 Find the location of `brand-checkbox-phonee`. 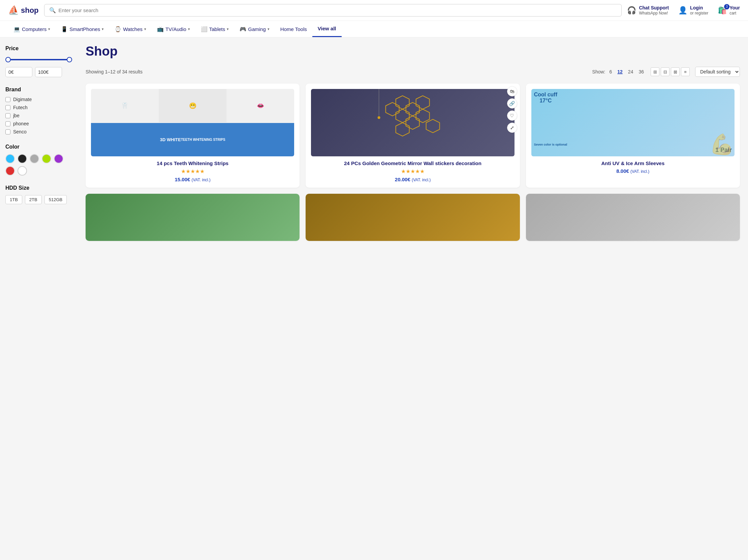

brand-checkbox-phonee is located at coordinates (8, 124).